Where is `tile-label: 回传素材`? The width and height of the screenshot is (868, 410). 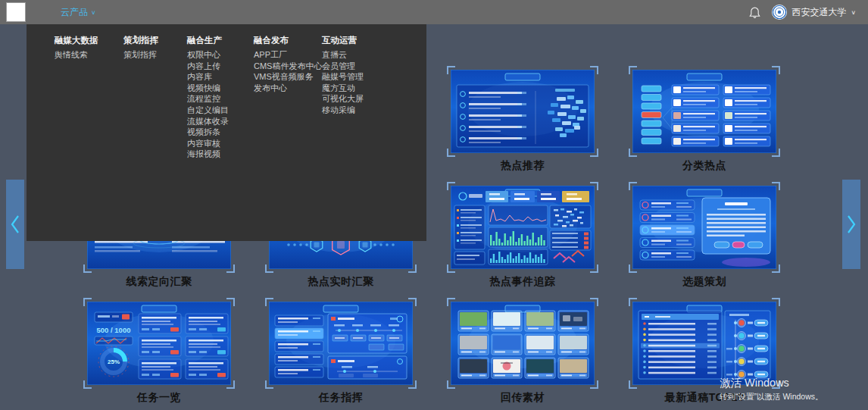
tile-label: 回传素材 is located at coordinates (523, 398).